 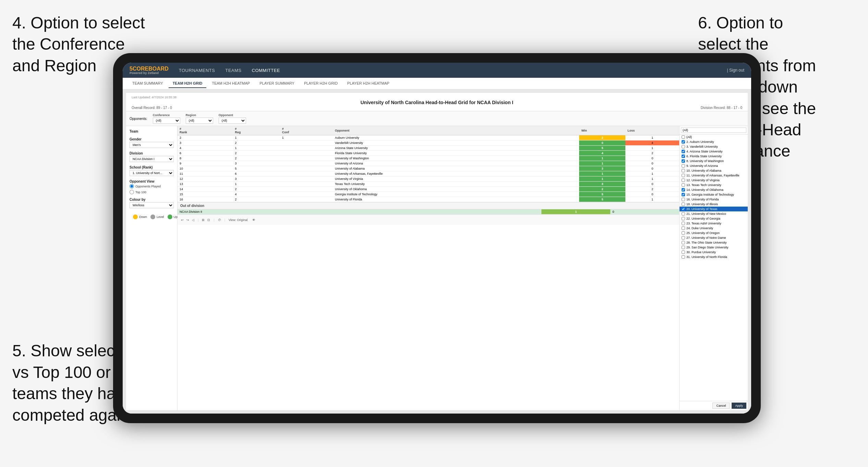 What do you see at coordinates (703, 219) in the screenshot?
I see `dropdown-item-label: 22. University of Georgia` at bounding box center [703, 219].